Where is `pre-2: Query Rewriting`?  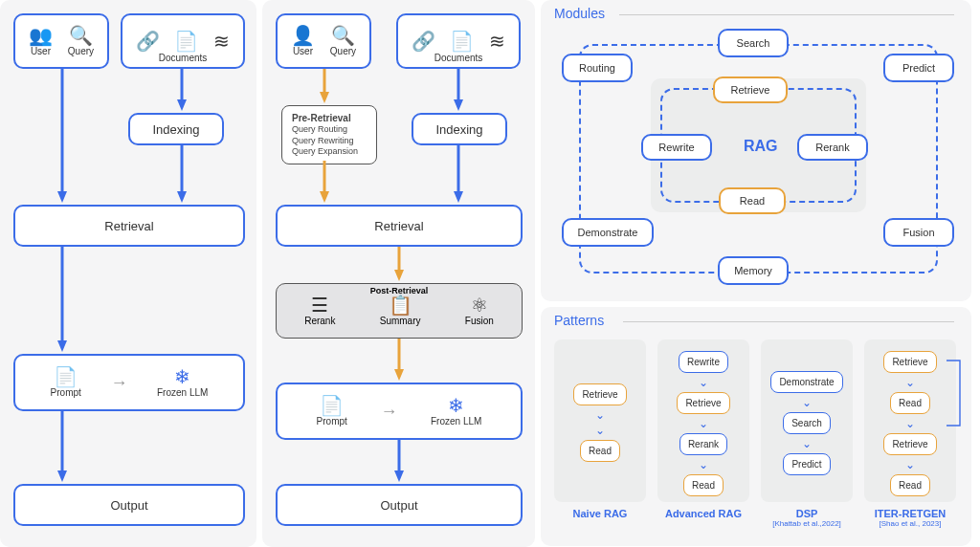
pre-2: Query Rewriting is located at coordinates (329, 142).